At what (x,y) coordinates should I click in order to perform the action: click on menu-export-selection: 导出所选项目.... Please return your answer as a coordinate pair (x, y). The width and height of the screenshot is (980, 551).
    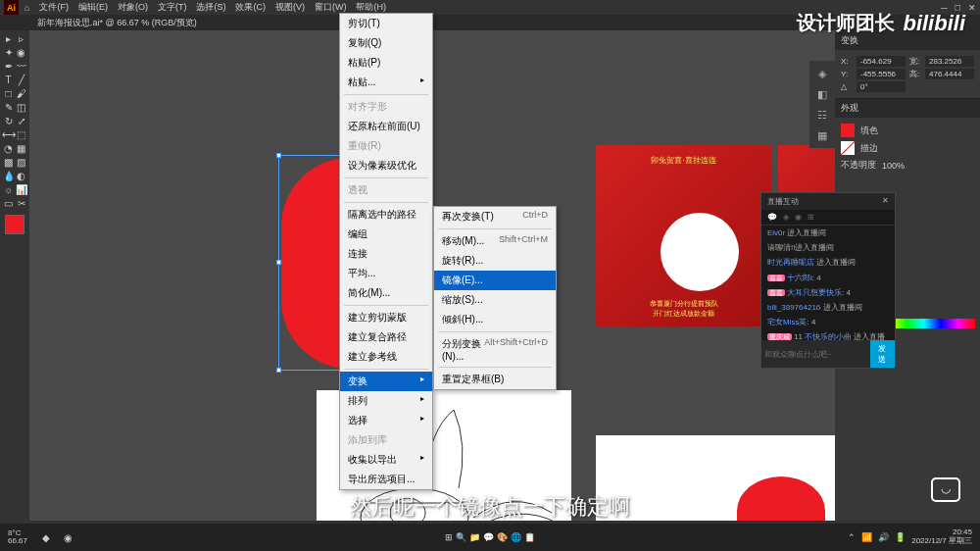
    Looking at the image, I should click on (386, 479).